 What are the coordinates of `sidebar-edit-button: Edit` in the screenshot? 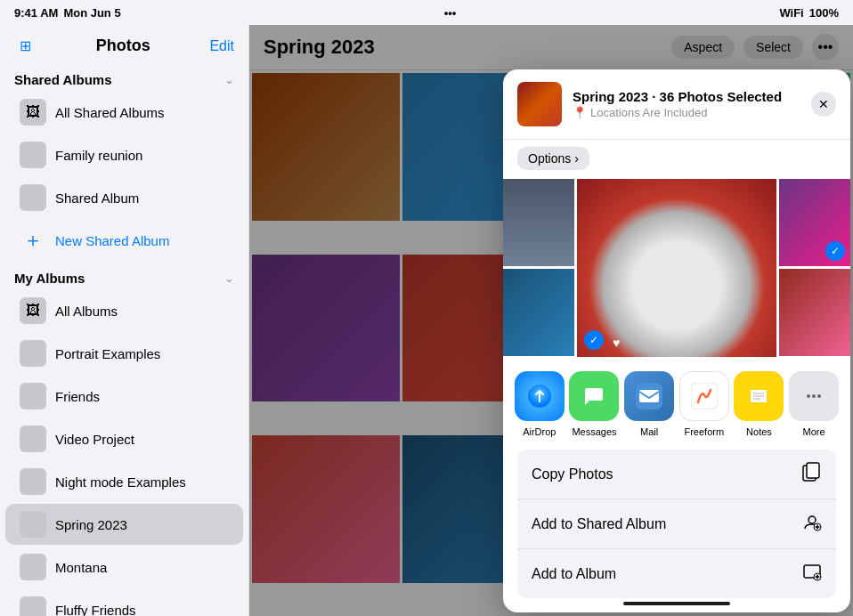 It's located at (222, 46).